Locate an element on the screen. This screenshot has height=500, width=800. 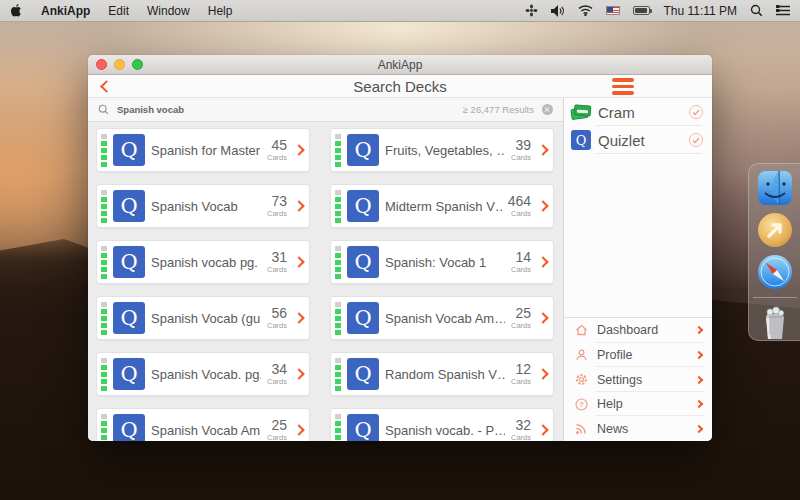
sidebar-item-settings: Settings is located at coordinates (638, 380).